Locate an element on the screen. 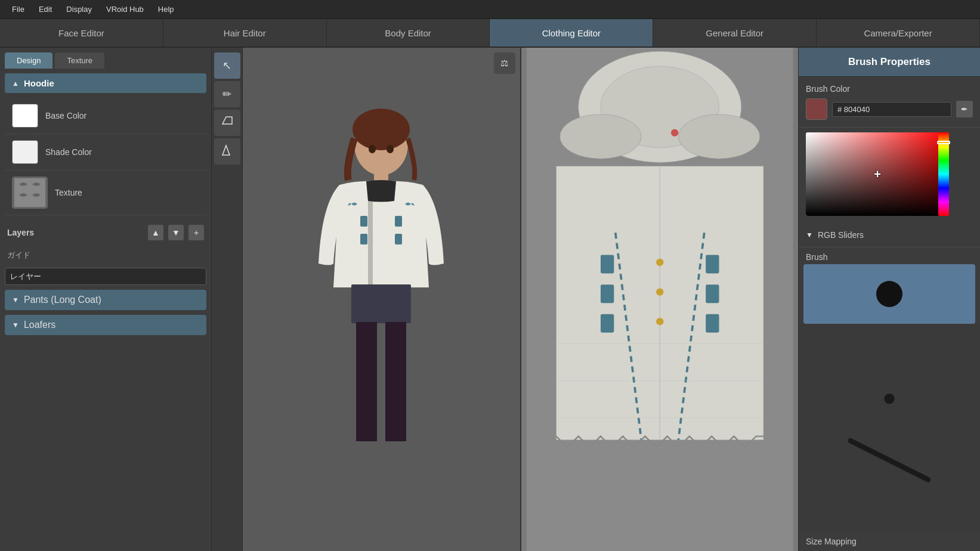 This screenshot has height=551, width=980. color-picker-area: + is located at coordinates (889, 175).